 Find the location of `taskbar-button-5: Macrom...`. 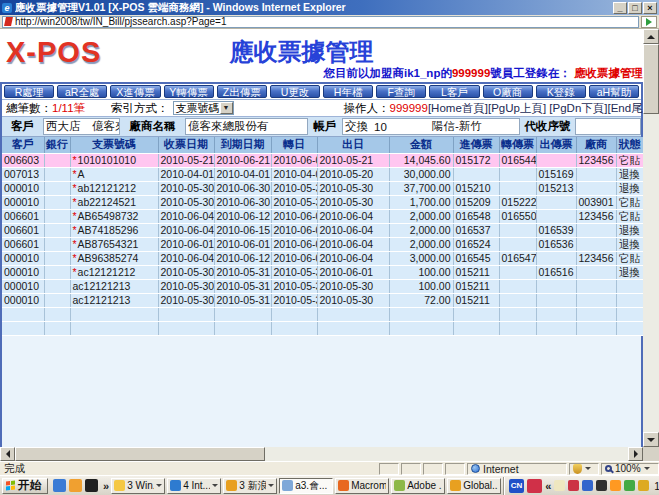

taskbar-button-5: Macrom... is located at coordinates (362, 486).